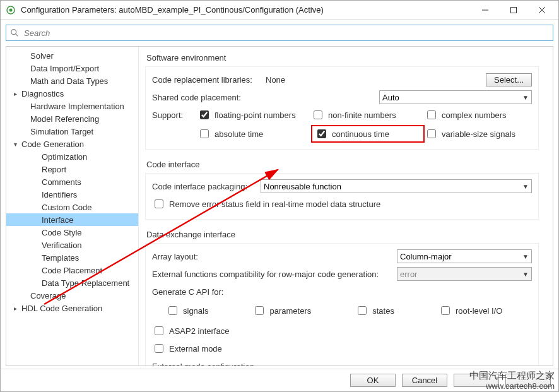 This screenshot has height=392, width=559. I want to click on tree-arrow-icon: ▾, so click(17, 144).